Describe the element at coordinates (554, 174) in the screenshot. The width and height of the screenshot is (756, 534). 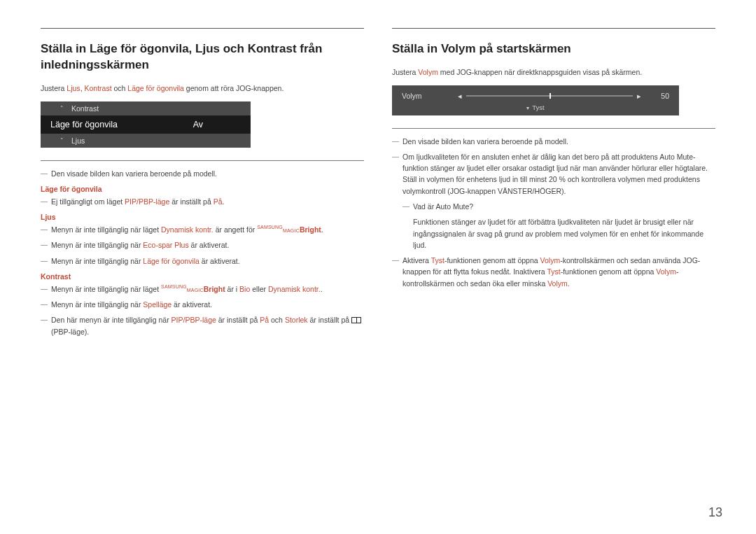
I see `note-automute: Om ljudkvaliteten för en ansluten enhet …` at that location.